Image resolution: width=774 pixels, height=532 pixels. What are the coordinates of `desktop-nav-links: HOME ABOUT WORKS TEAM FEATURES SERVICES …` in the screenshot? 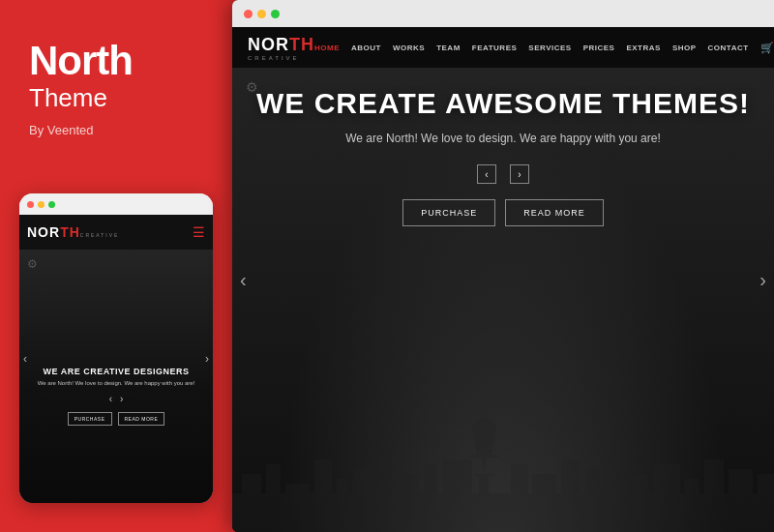 It's located at (544, 48).